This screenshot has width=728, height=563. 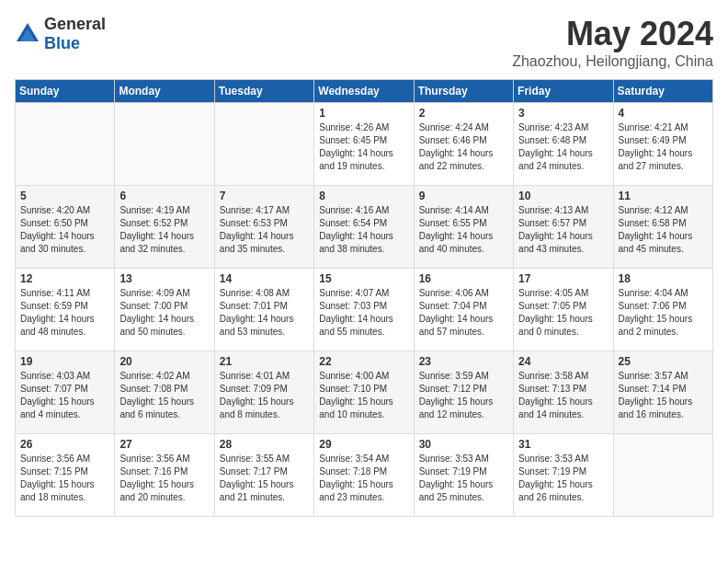 What do you see at coordinates (75, 34) in the screenshot?
I see `logo-text: General Blue` at bounding box center [75, 34].